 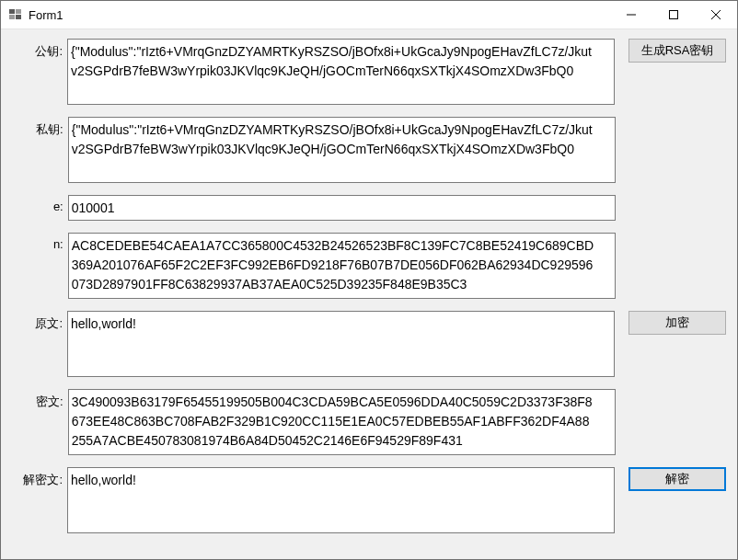 I want to click on n-label: n:, so click(x=46, y=242).